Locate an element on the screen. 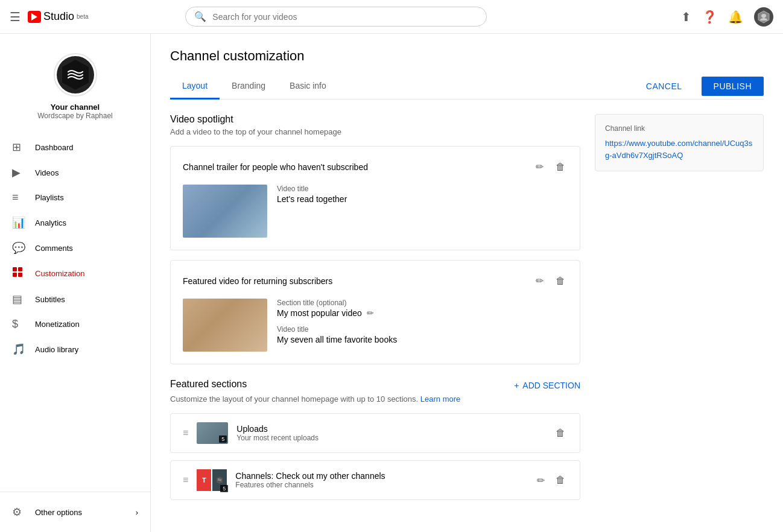 The width and height of the screenshot is (783, 532). sidebar-item-videos: ▶ Videos is located at coordinates (75, 173).